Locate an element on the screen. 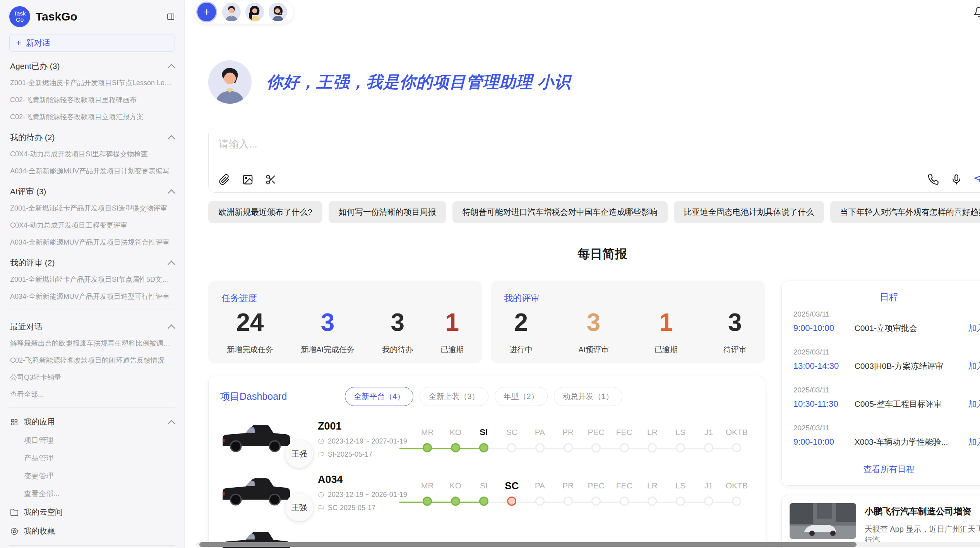  paperclip-icon is located at coordinates (224, 180).